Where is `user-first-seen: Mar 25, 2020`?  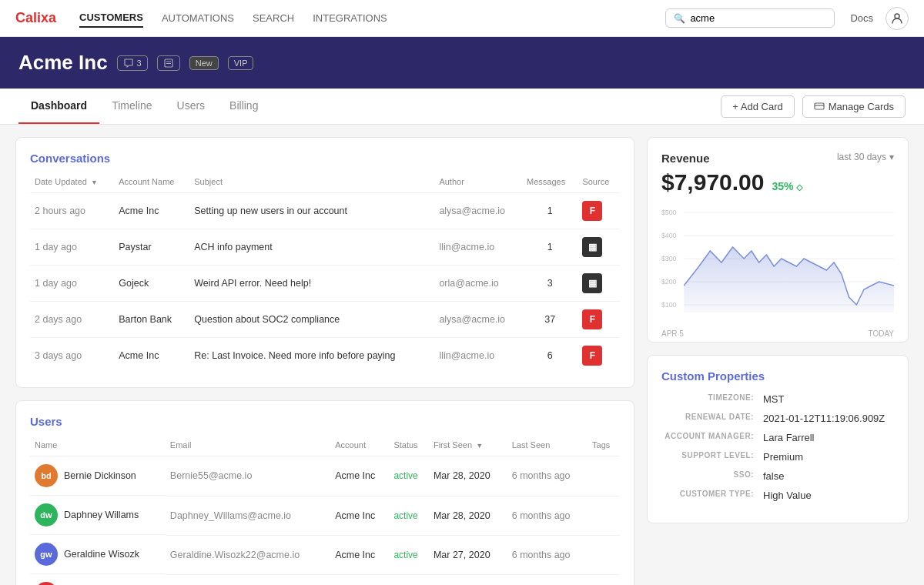
user-first-seen: Mar 25, 2020 is located at coordinates (468, 580).